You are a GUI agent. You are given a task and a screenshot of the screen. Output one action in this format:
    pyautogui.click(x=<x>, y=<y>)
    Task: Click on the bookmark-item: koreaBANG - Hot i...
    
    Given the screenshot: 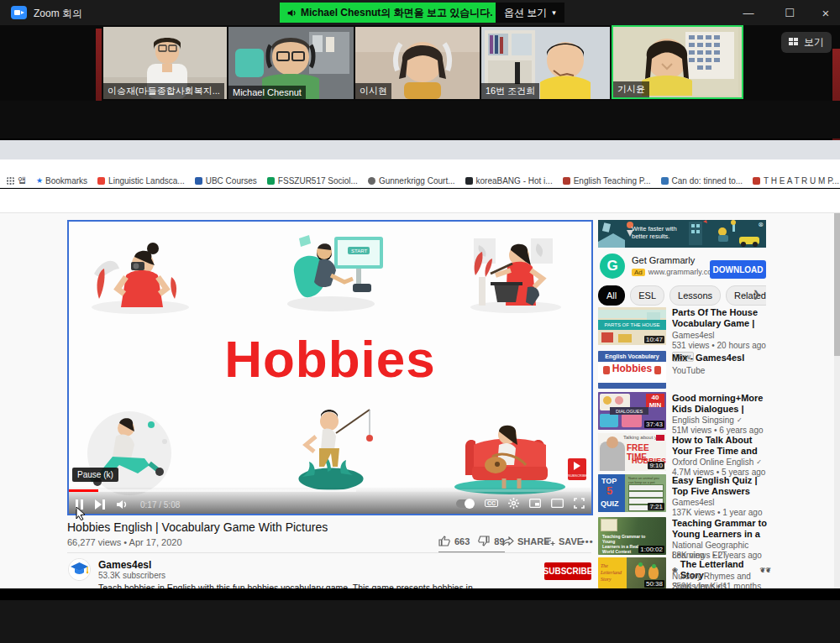 What is the action you would take?
    pyautogui.click(x=509, y=181)
    